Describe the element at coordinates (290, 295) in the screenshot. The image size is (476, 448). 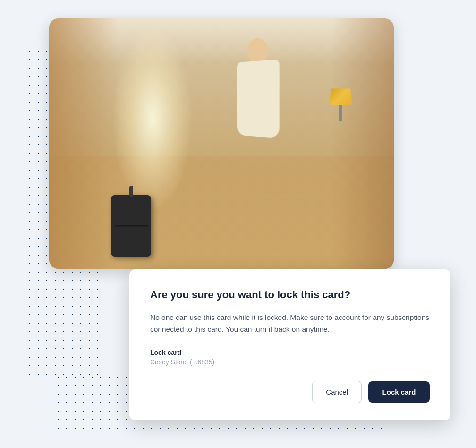
I see `dialog-title: Are you sure you want to lock this card?` at that location.